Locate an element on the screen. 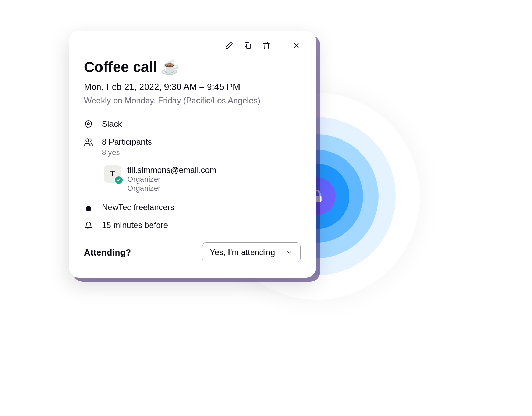  attending-label: Attending? is located at coordinates (107, 253).